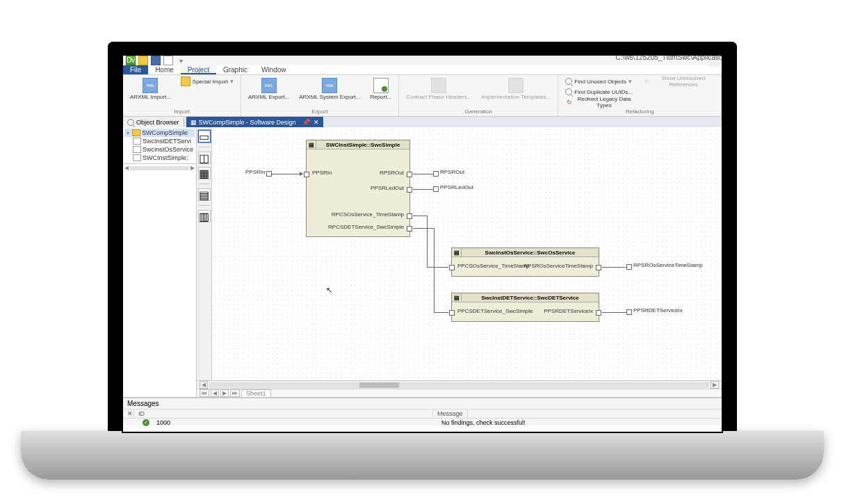  What do you see at coordinates (715, 385) in the screenshot?
I see `scroll-right-icon: ▶` at bounding box center [715, 385].